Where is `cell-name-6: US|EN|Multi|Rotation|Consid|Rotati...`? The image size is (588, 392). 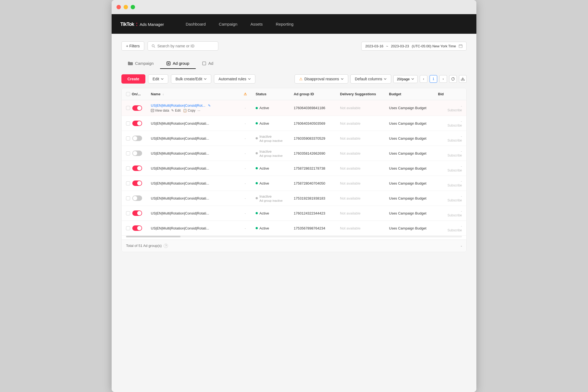
cell-name-6: US|EN|Multi|Rotation|Consid|Rotati... is located at coordinates (193, 198).